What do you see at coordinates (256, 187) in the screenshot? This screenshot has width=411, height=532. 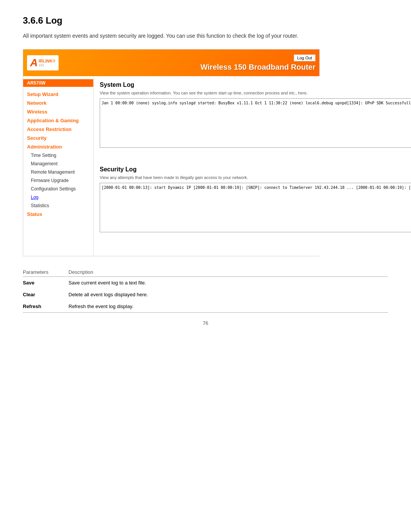 I see `security-log-content: [2000-01-01 00:00:13]: start Dynamic IP …` at bounding box center [256, 187].